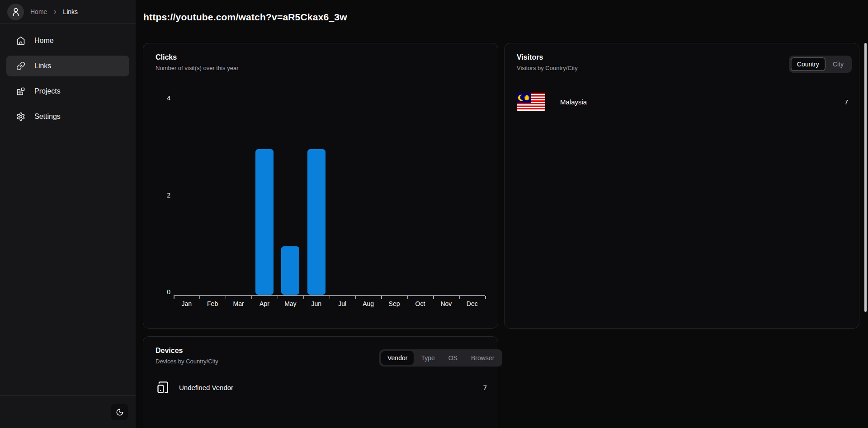 The height and width of the screenshot is (428, 868). Describe the element at coordinates (47, 91) in the screenshot. I see `sidebar-item-label: Projects` at that location.